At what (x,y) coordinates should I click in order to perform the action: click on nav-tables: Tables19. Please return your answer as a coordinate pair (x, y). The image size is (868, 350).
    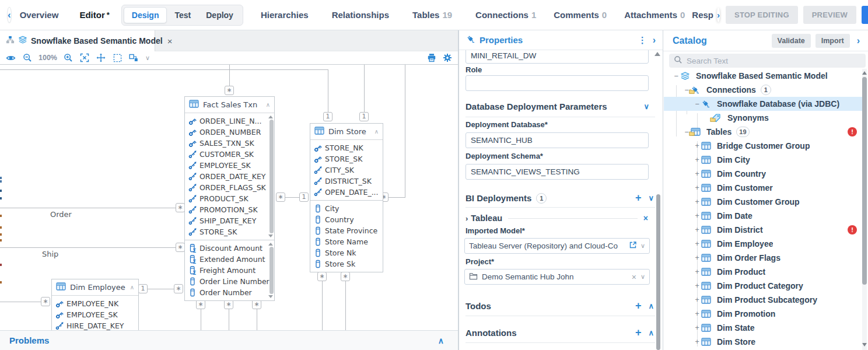
    Looking at the image, I should click on (432, 15).